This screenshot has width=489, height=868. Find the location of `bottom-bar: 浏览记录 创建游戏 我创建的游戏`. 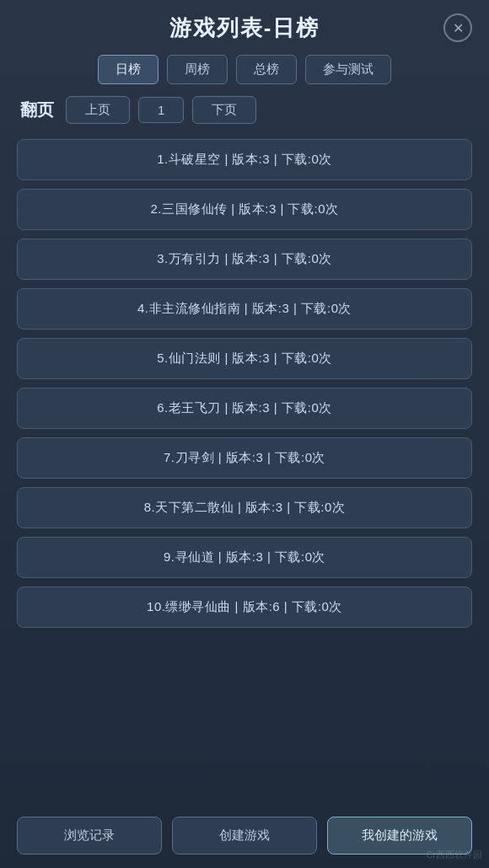

bottom-bar: 浏览记录 创建游戏 我创建的游戏 is located at coordinates (244, 836).